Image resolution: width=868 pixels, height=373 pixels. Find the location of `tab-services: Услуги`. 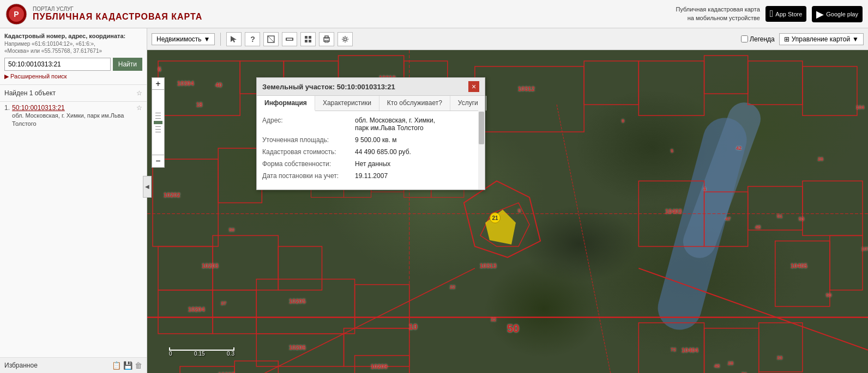

tab-services: Услуги is located at coordinates (468, 103).